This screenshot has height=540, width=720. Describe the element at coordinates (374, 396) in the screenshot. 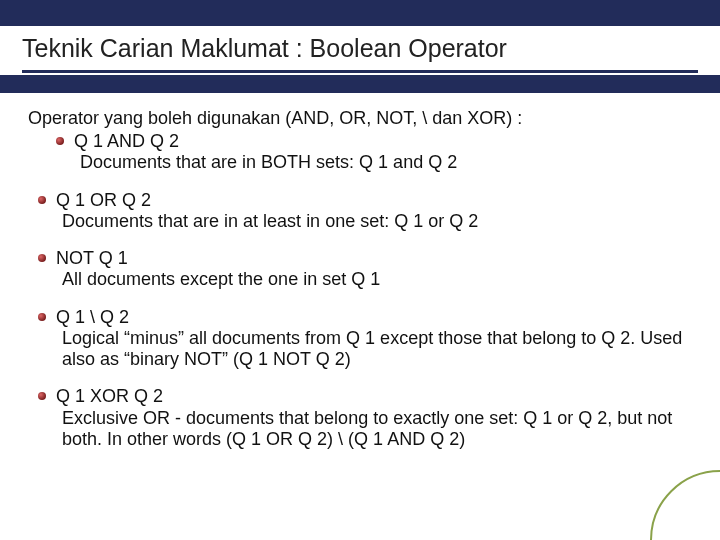

I see `operator-title: Q 1 XOR Q 2` at that location.